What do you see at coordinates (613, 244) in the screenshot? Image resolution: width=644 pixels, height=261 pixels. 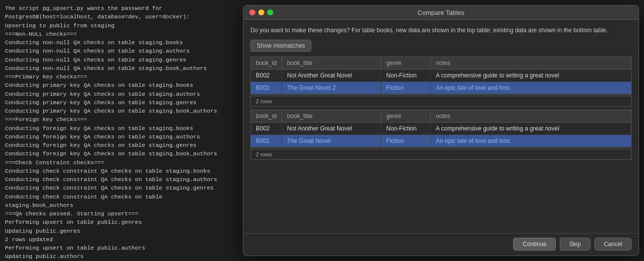 I see `cancel-button: Cancel` at bounding box center [613, 244].